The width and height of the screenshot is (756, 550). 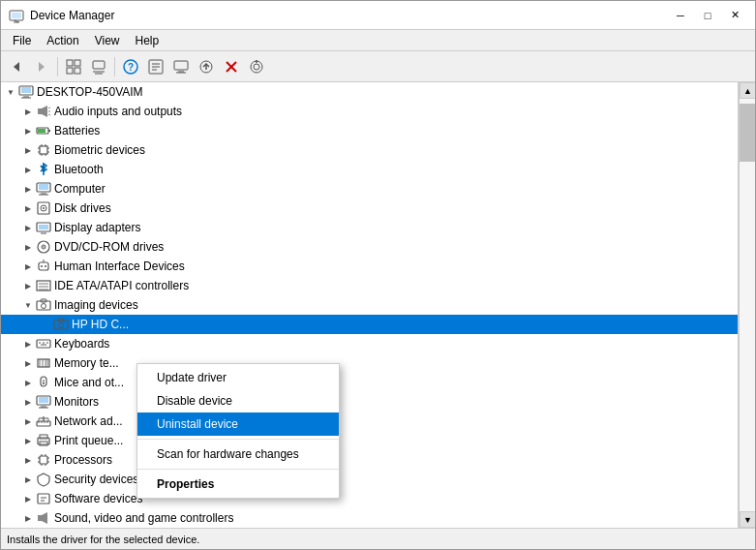 I want to click on expand-arrow-keyboards: ▶, so click(x=28, y=344).